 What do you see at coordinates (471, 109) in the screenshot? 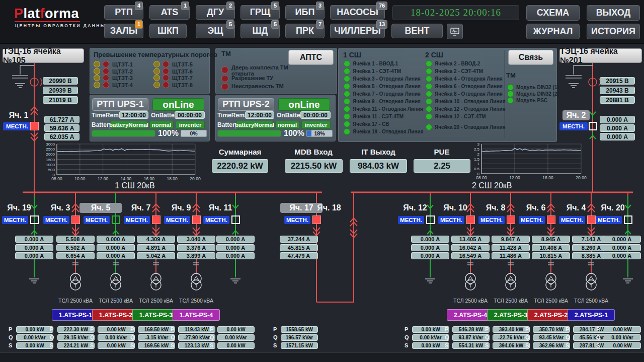
I see `bus2-cell-label: Ячейка 12 - Отводная Линия` at bounding box center [471, 109].